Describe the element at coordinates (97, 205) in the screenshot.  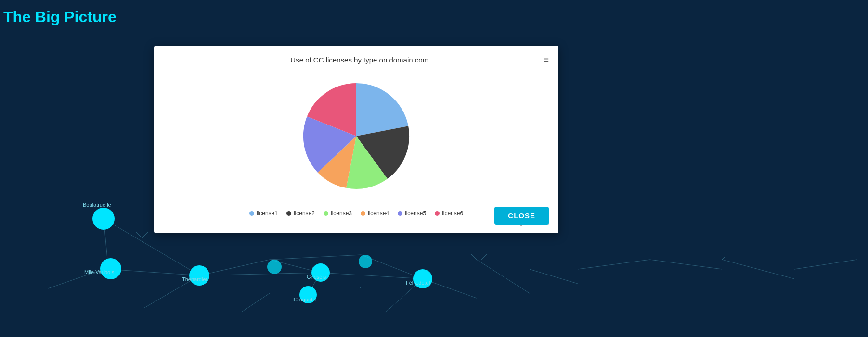
I see `node-label-boulatrue: Boulatrue.le` at that location.